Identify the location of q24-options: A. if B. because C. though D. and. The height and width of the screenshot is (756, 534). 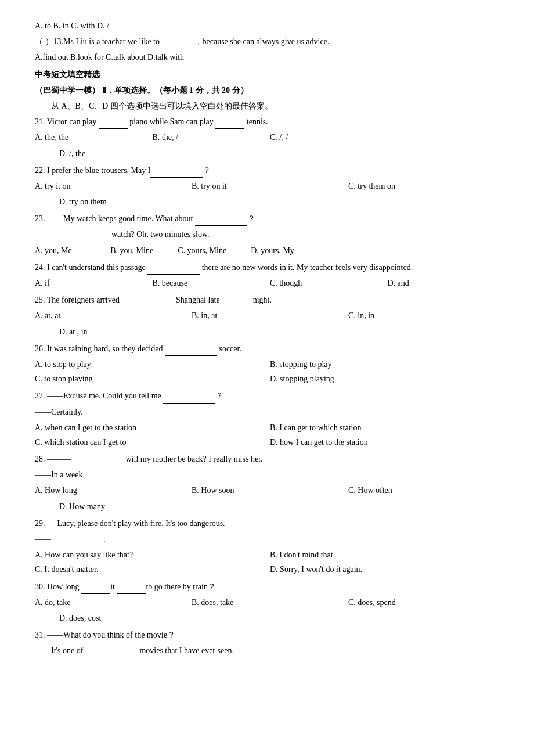
(267, 283).